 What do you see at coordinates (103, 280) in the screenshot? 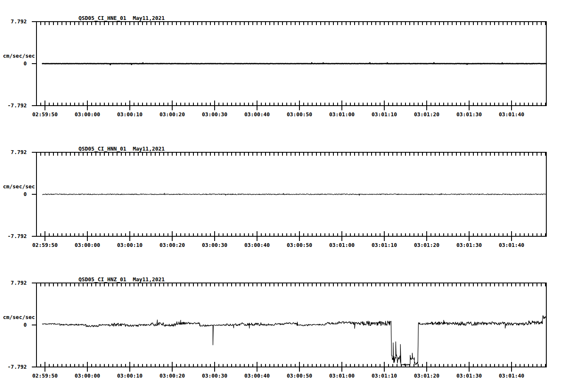
I see `plot-title-station: QSD05_CI_HNZ_01` at bounding box center [103, 280].